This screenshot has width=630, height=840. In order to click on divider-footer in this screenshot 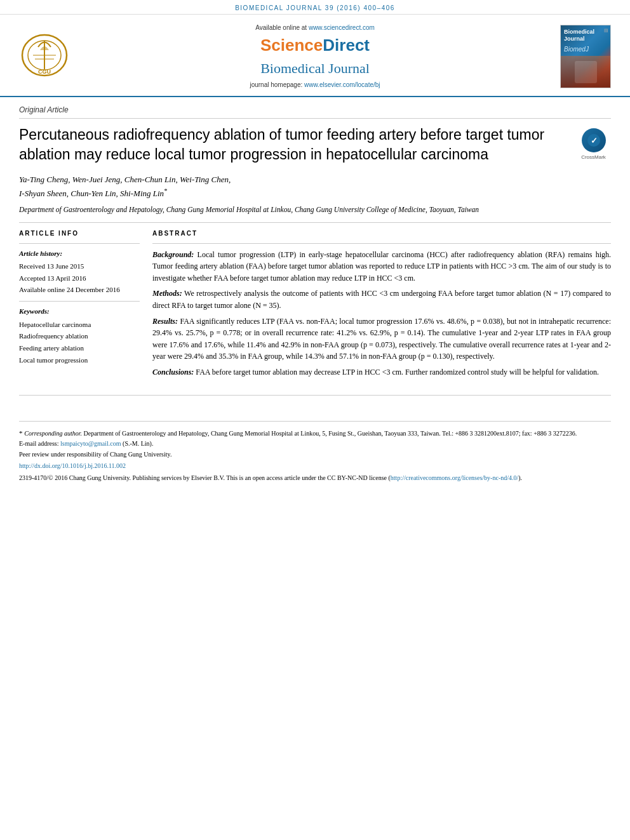, I will do `click(315, 395)`.